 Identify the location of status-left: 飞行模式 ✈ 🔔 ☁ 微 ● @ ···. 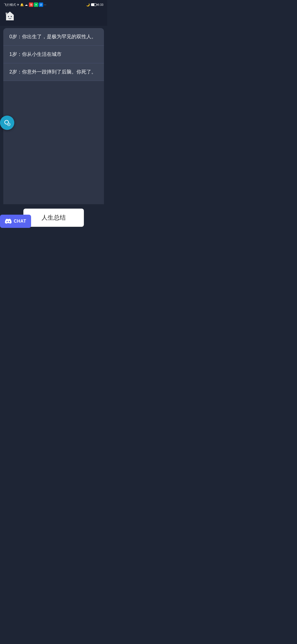
(25, 5).